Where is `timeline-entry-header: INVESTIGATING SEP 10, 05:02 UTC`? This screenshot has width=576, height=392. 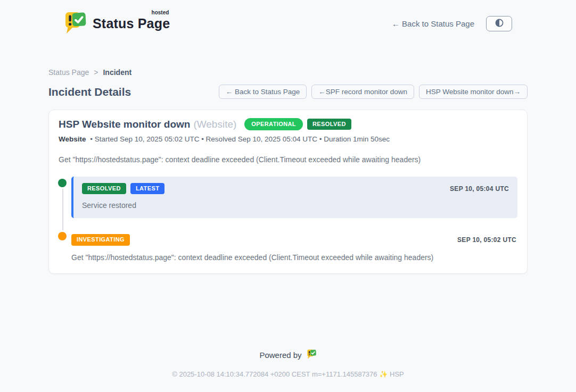
timeline-entry-header: INVESTIGATING SEP 10, 05:02 UTC is located at coordinates (294, 239).